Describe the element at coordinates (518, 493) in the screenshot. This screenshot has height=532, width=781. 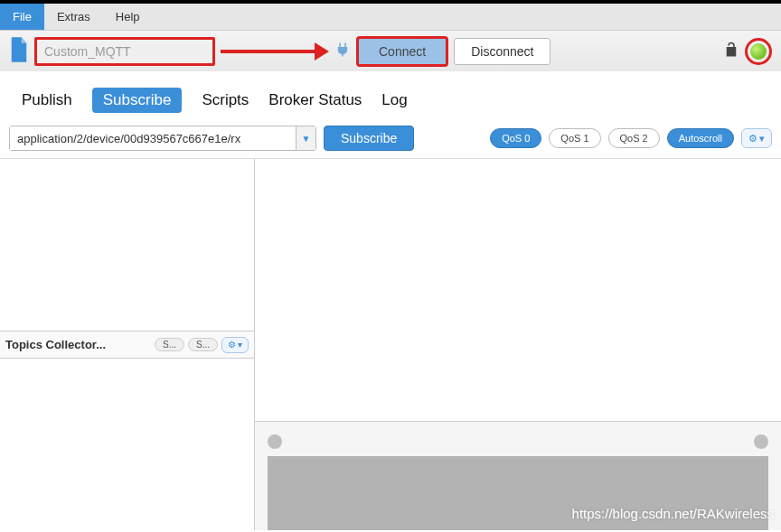
I see `message-payload-placeholder` at that location.